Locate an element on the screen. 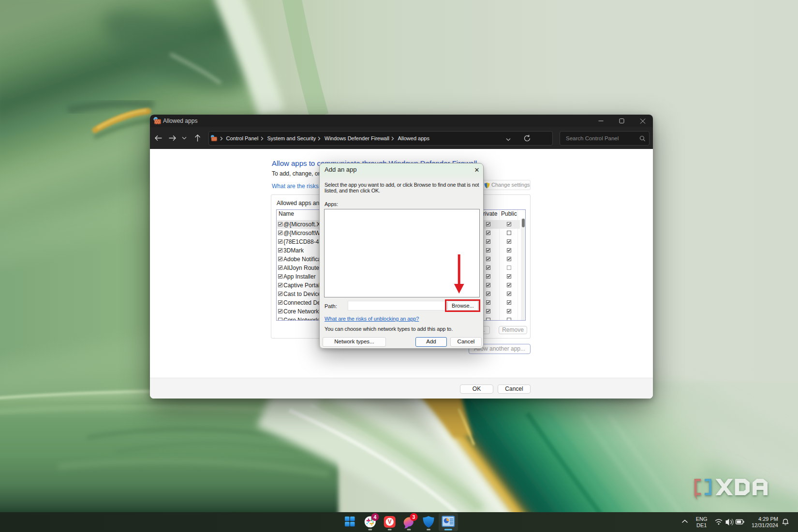 The width and height of the screenshot is (798, 532). svg-text: 3 is located at coordinates (414, 517).